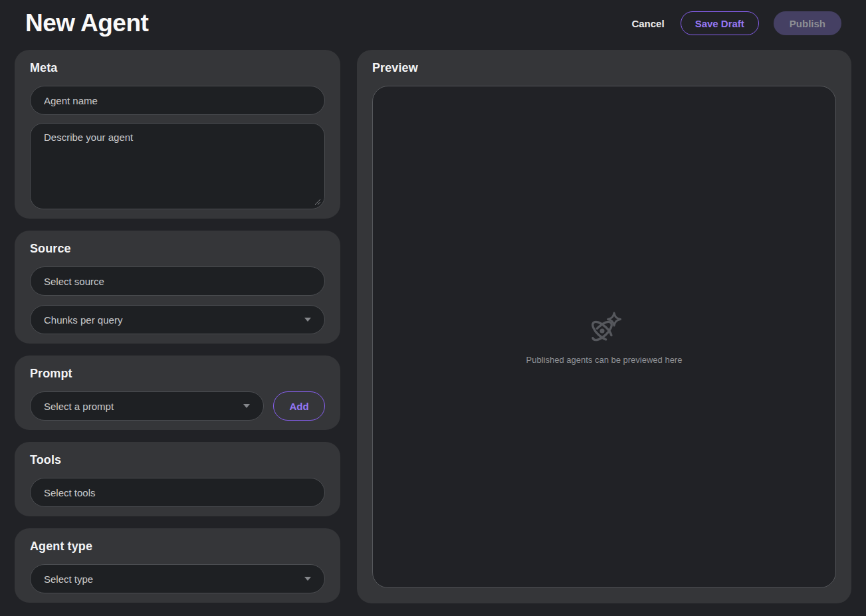 The height and width of the screenshot is (616, 866). Describe the element at coordinates (318, 202) in the screenshot. I see `resize-handle-icon` at that location.